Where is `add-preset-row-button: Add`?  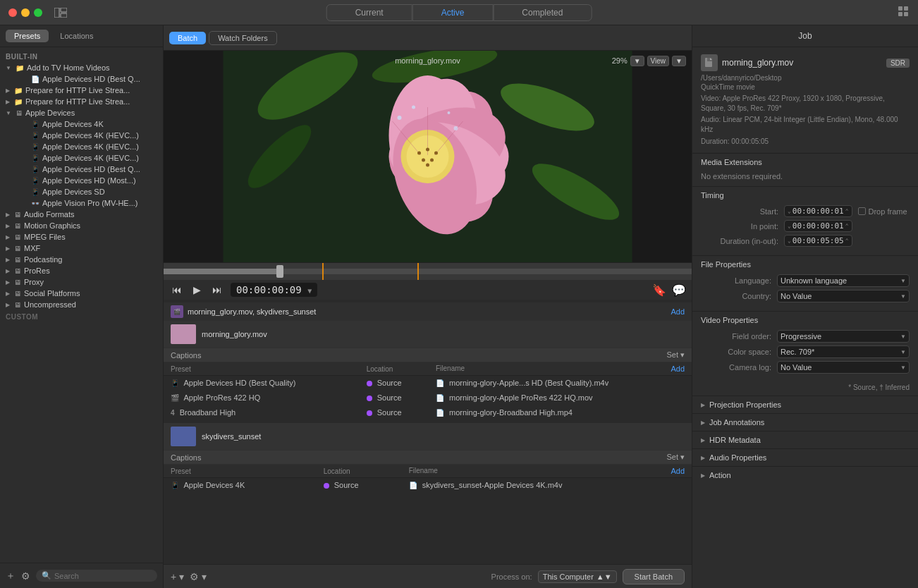
add-preset-row-button: Add is located at coordinates (678, 369).